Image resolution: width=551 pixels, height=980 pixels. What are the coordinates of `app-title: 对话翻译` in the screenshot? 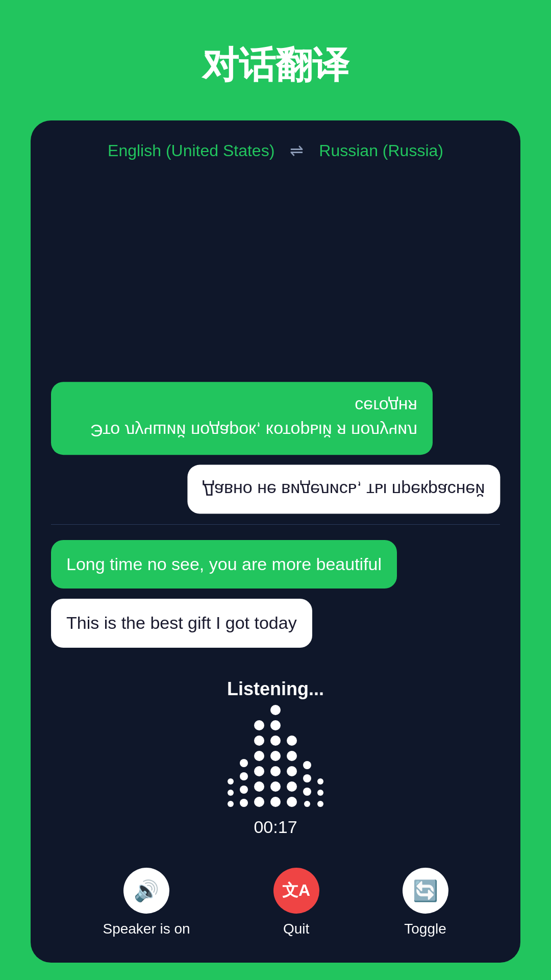 It's located at (276, 55).